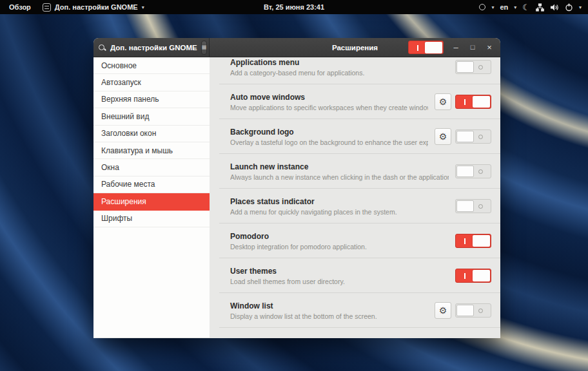 The height and width of the screenshot is (371, 588). Describe the element at coordinates (204, 48) in the screenshot. I see `menu-button: ≡` at that location.